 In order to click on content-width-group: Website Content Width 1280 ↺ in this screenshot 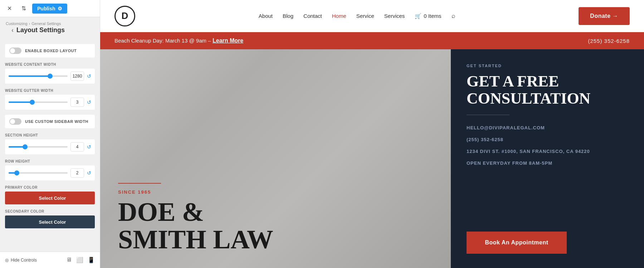, I will do `click(50, 73)`.